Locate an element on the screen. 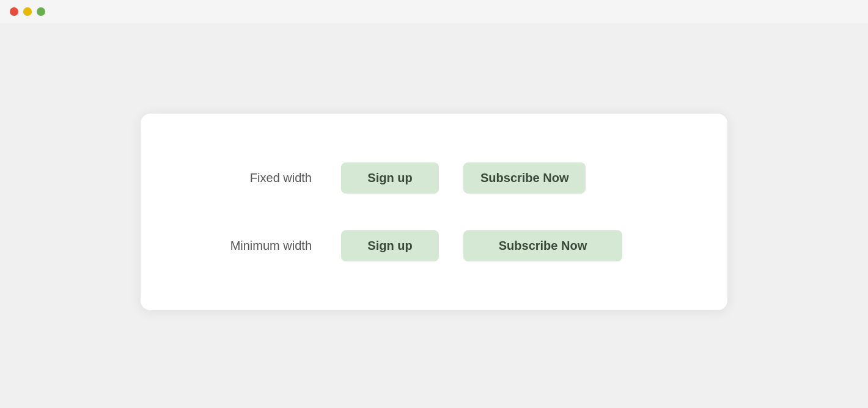 The image size is (868, 408). minimum-width-subscribe-button: Subscribe Now is located at coordinates (543, 246).